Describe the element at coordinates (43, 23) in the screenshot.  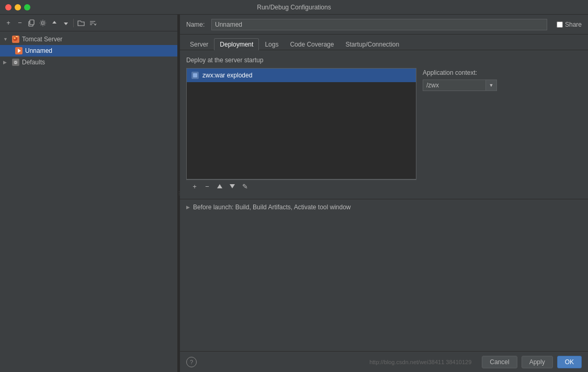
I see `settings-button` at that location.